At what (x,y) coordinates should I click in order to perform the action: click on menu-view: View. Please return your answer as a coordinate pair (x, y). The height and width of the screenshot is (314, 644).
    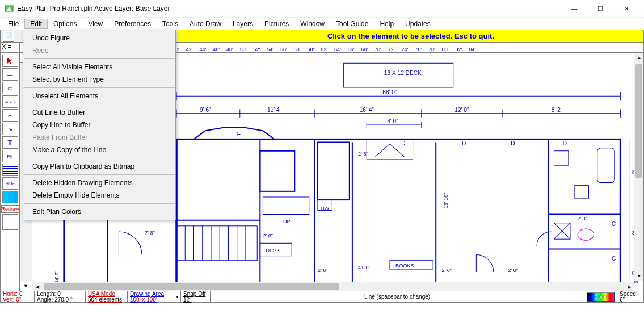
    Looking at the image, I should click on (95, 24).